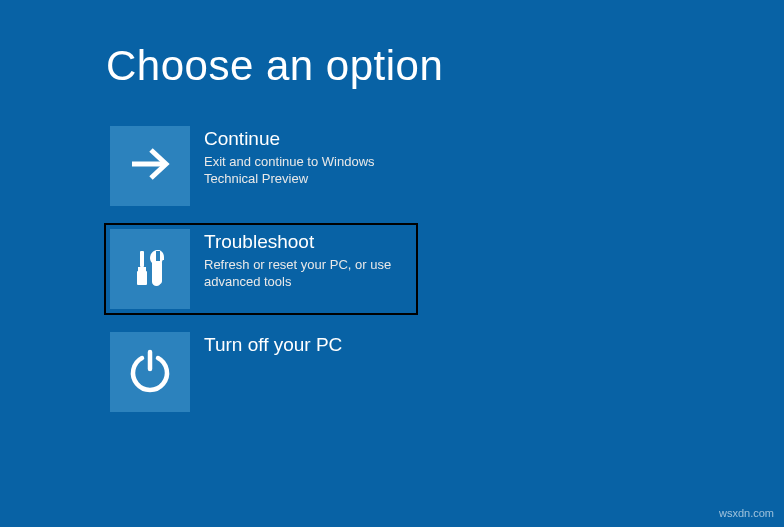 Image resolution: width=784 pixels, height=527 pixels. Describe the element at coordinates (150, 372) in the screenshot. I see `power-icon` at that location.